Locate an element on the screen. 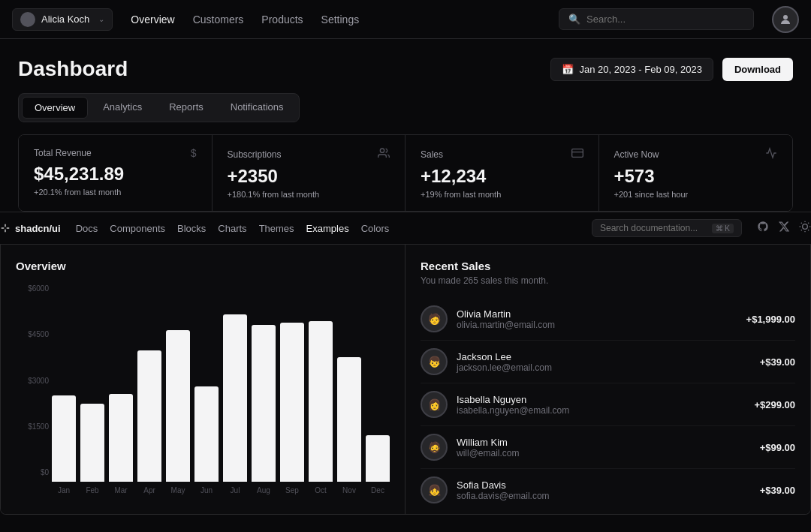  x-label: Aug is located at coordinates (264, 491).